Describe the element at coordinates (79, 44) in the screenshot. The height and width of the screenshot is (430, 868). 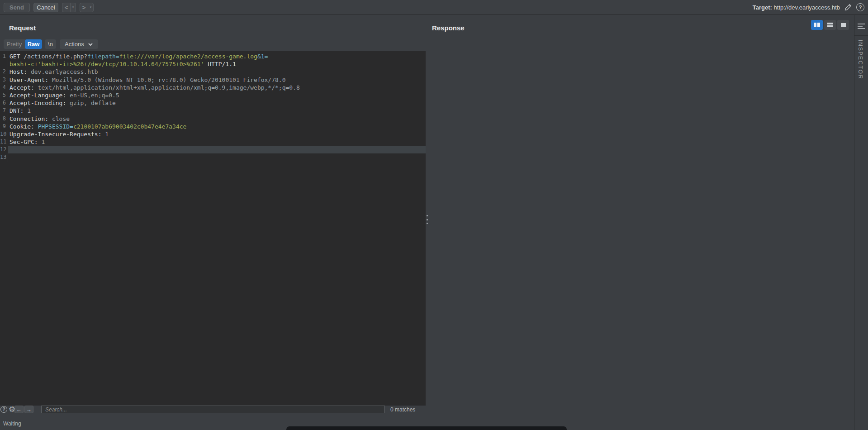
I see `actions-menu-button: Actions` at that location.